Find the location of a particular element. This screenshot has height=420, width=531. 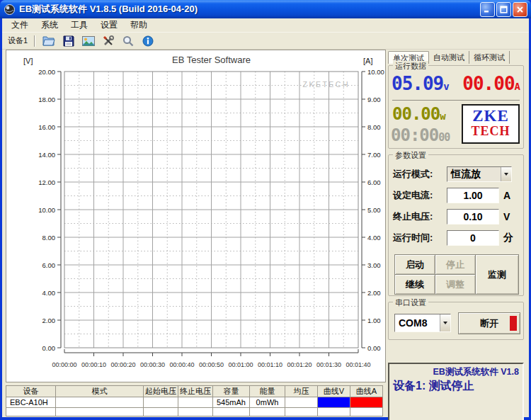

set-current-unit: A is located at coordinates (507, 195).